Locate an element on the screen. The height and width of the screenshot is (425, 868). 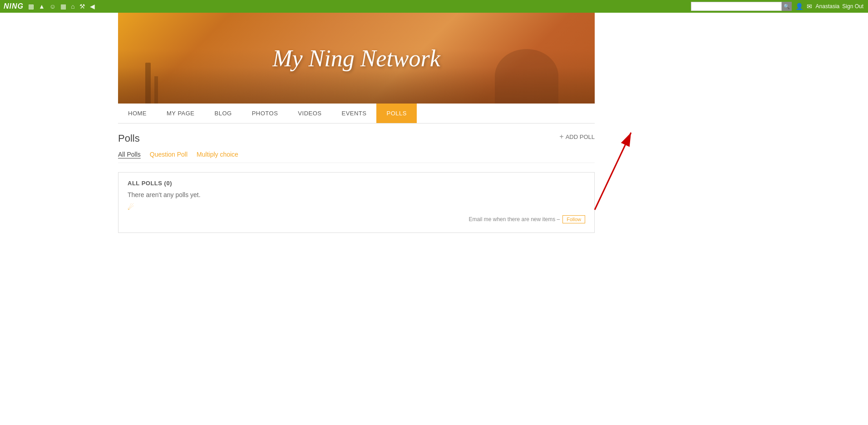
add-poll-label: ADD POLL is located at coordinates (580, 137).